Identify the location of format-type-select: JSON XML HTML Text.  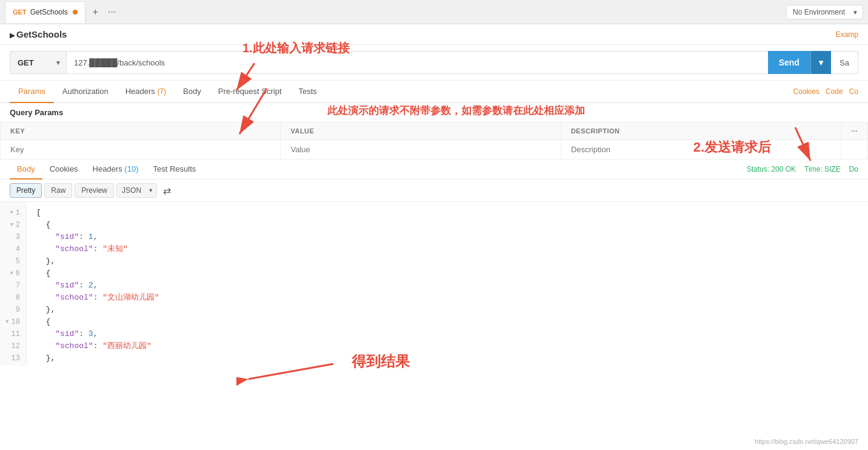
(137, 190).